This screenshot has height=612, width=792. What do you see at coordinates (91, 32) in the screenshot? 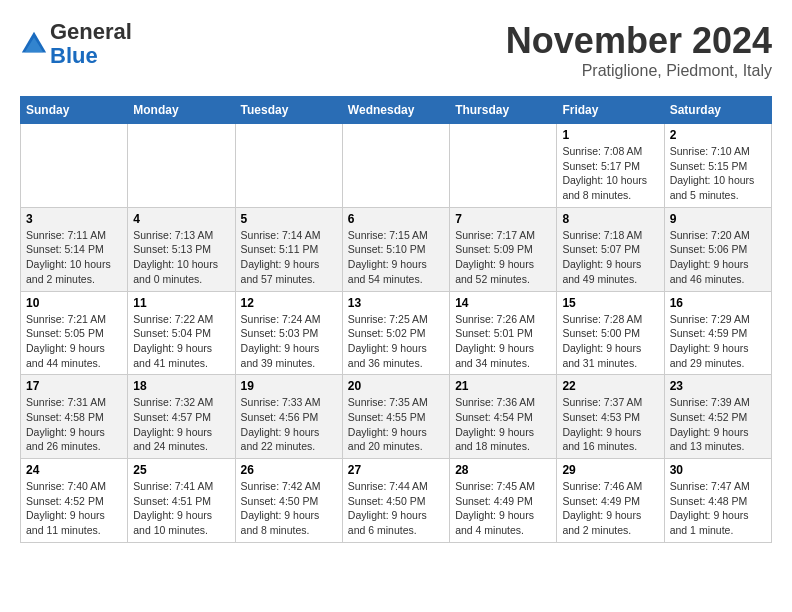
I see `logo-general: General` at bounding box center [91, 32].